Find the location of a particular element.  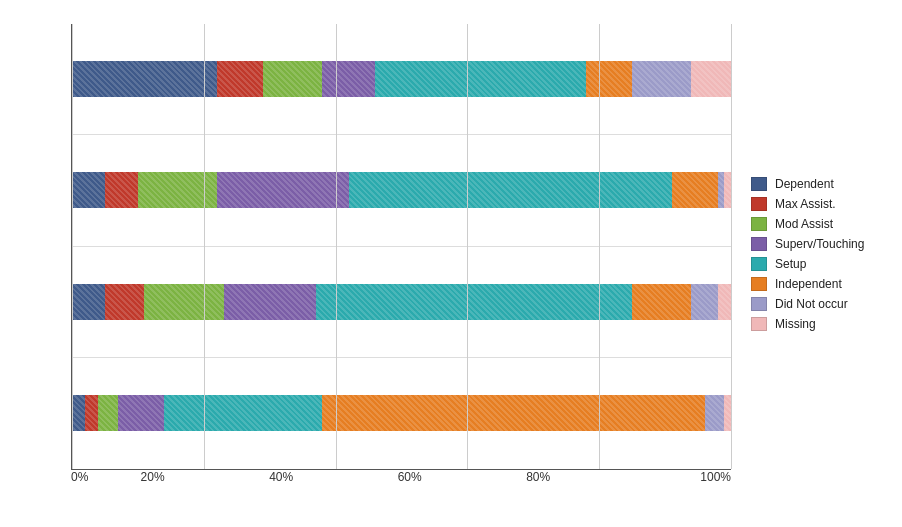

legend-label: Independent is located at coordinates (808, 284).